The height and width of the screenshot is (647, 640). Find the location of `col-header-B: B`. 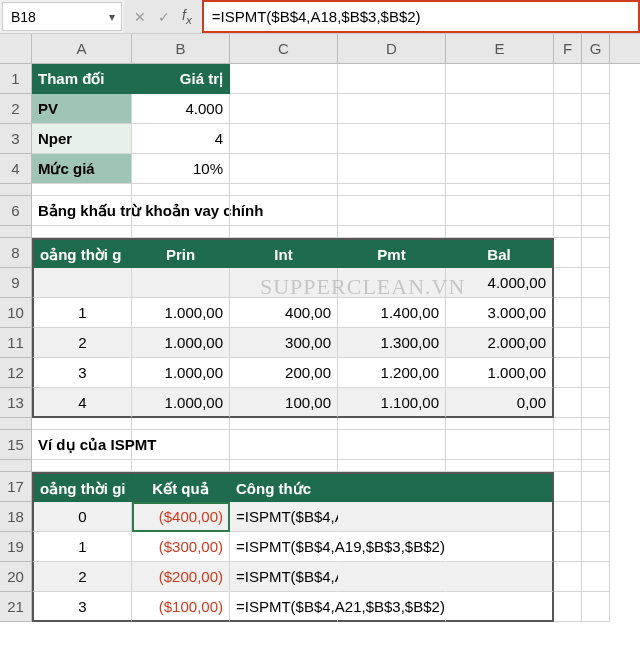

col-header-B: B is located at coordinates (181, 48).